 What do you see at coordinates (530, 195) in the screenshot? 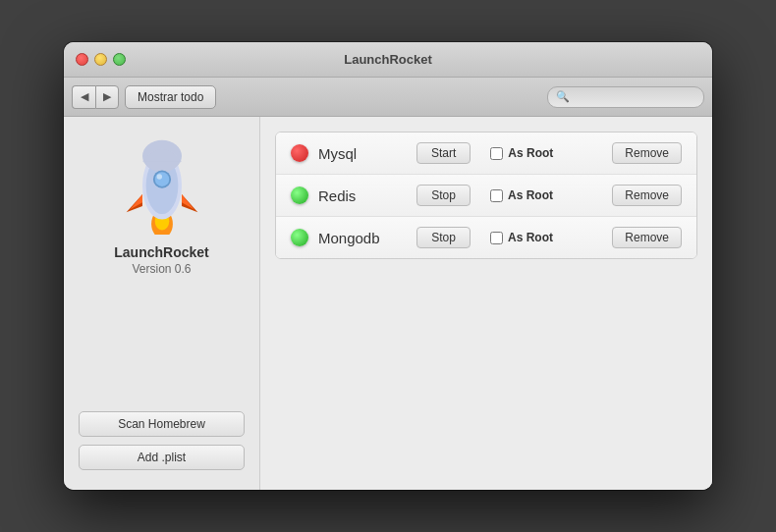
I see `as-root-label-redis: As Root` at bounding box center [530, 195].